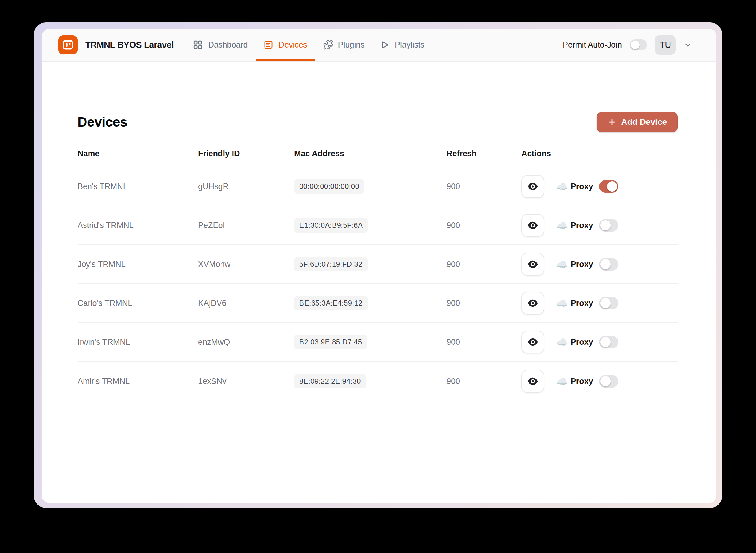  Describe the element at coordinates (378, 381) in the screenshot. I see `table-row: Amir's TRMNL 1exSNv 8E:09:22:2E:94:30 90…` at that location.